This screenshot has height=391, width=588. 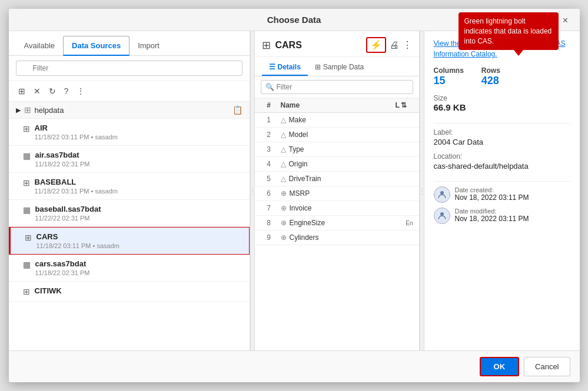 I want to click on adjust-icon: ⊞, so click(x=22, y=91).